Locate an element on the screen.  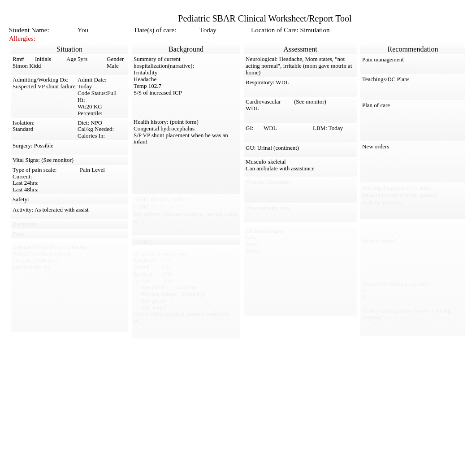
resp-row: Respiratory: WDL is located at coordinates (300, 87).